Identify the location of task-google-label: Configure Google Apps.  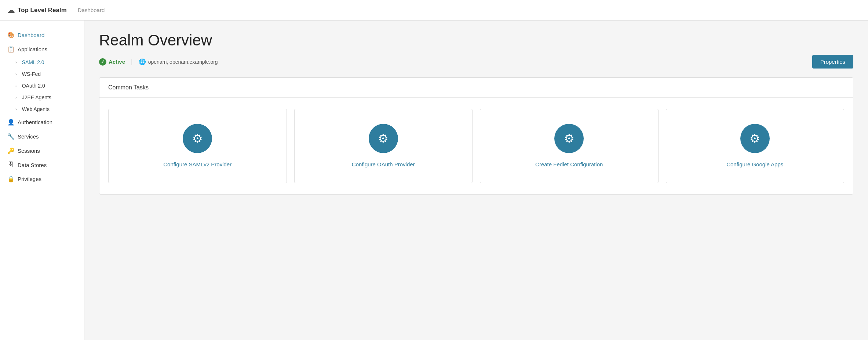
(755, 164).